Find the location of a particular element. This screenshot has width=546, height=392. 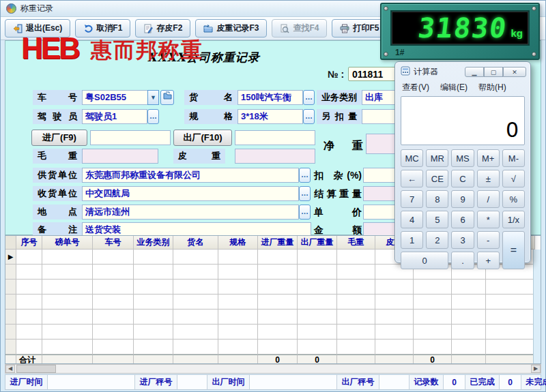

calc-key-1/x: 1/x is located at coordinates (513, 220).